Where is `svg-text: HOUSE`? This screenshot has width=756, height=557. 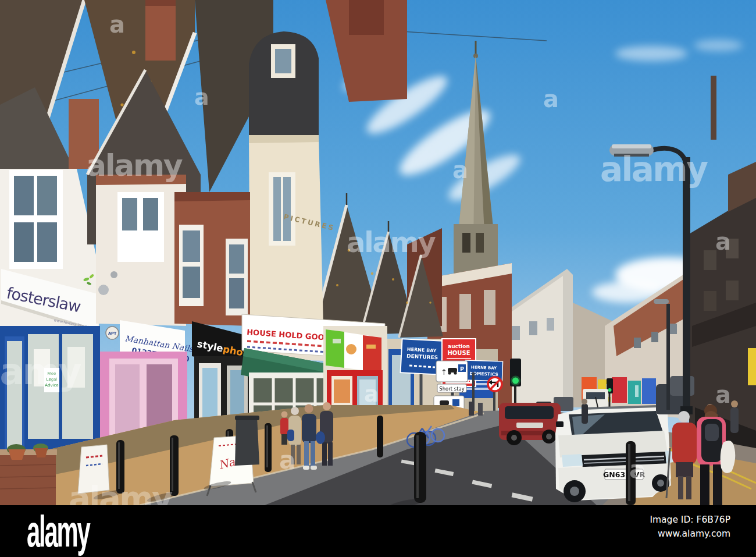
svg-text: HOUSE is located at coordinates (458, 353).